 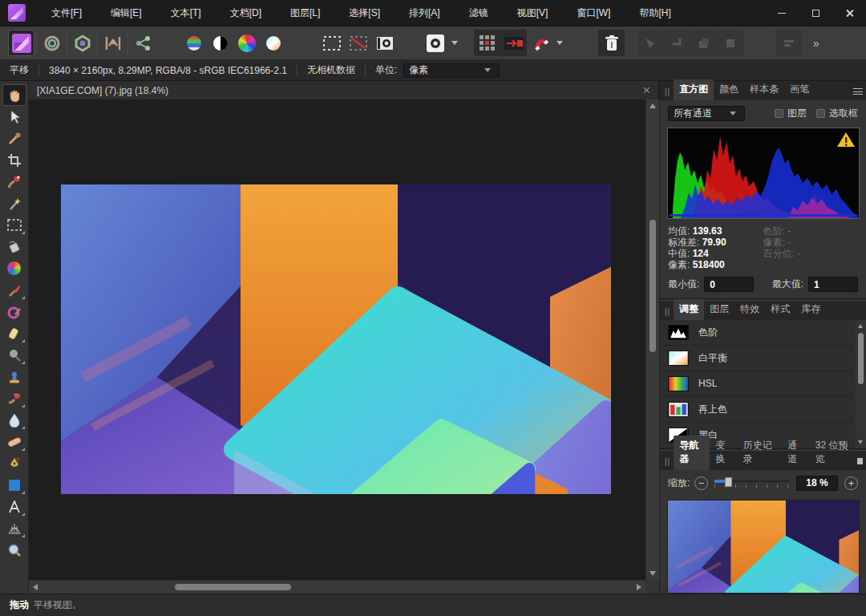 I want to click on snapping-dropdown-caret, so click(x=560, y=43).